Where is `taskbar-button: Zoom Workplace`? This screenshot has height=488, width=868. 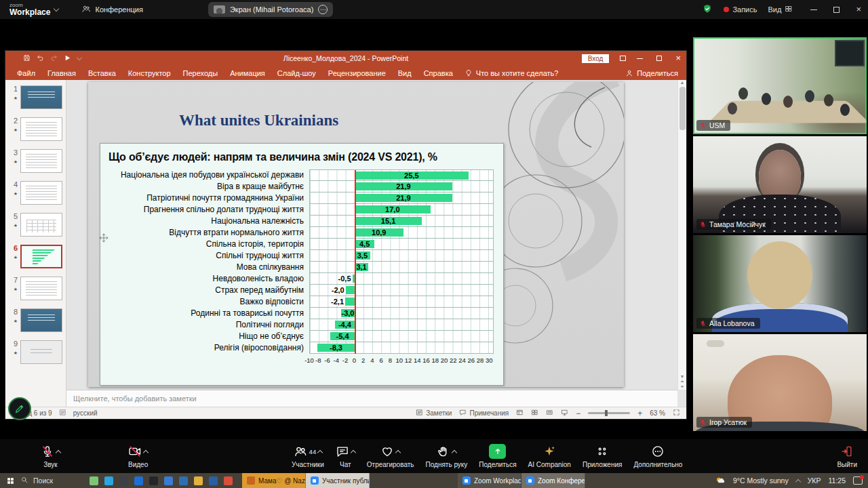
taskbar-button: Zoom Workplace is located at coordinates (490, 481).